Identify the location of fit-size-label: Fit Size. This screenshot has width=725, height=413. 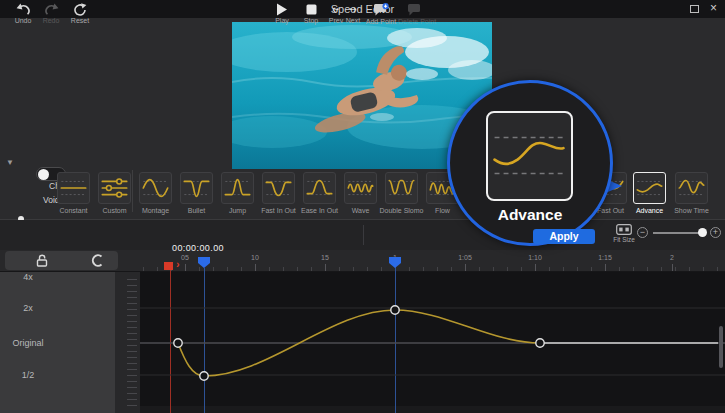
(624, 240).